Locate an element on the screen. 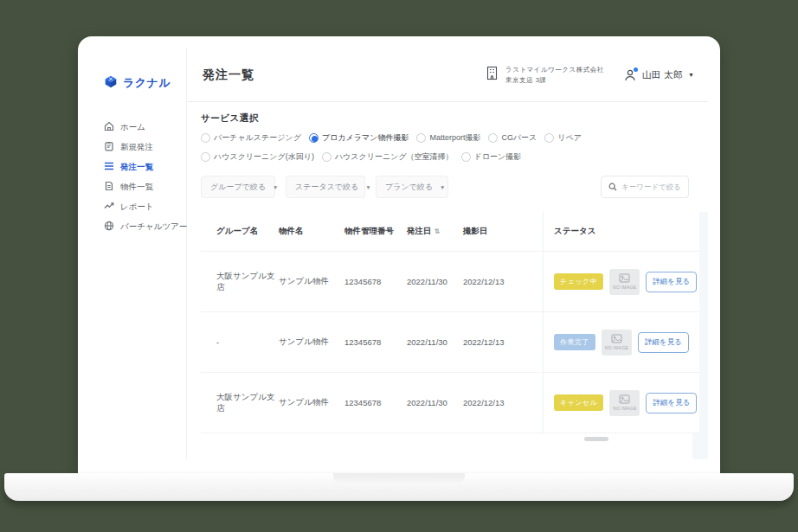 Image resolution: width=798 pixels, height=532 pixels. sidebar: ラクナル ホーム is located at coordinates (138, 254).